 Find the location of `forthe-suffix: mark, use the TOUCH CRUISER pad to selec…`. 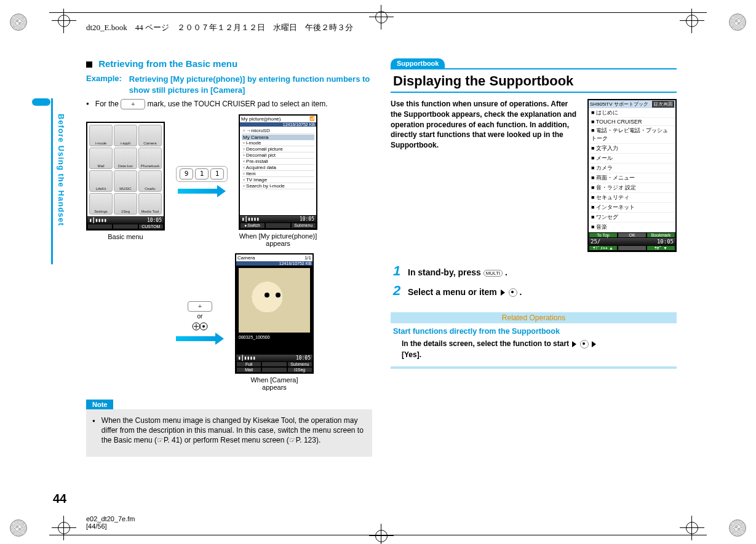

forthe-suffix: mark, use the TOUCH CRUISER pad to selec… is located at coordinates (237, 104).